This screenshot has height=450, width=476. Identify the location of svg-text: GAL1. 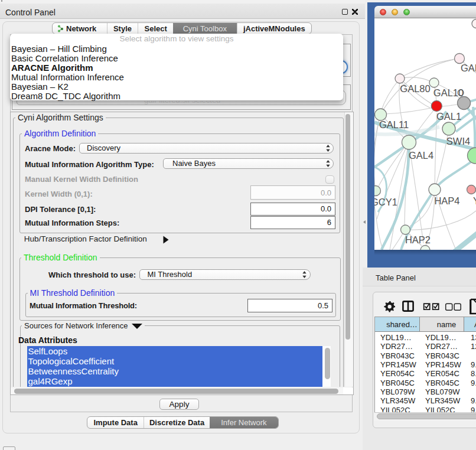
(449, 116).